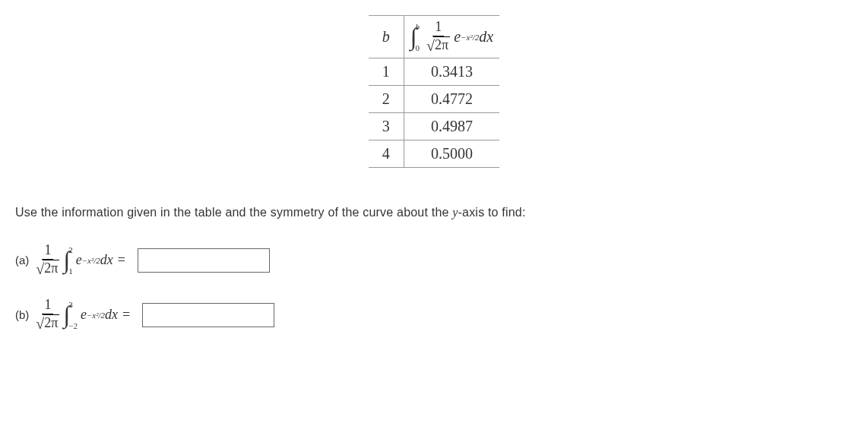 The height and width of the screenshot is (448, 868). I want to click on answer-input-a, so click(204, 260).